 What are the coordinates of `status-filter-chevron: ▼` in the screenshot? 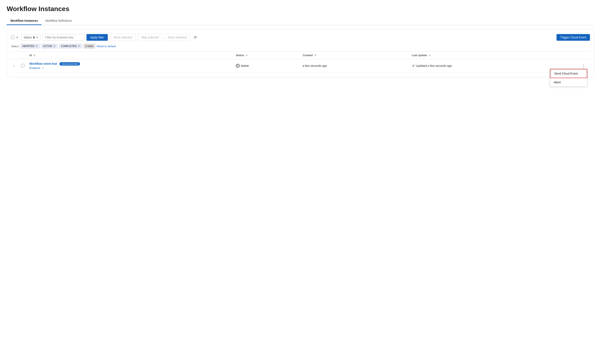 It's located at (37, 37).